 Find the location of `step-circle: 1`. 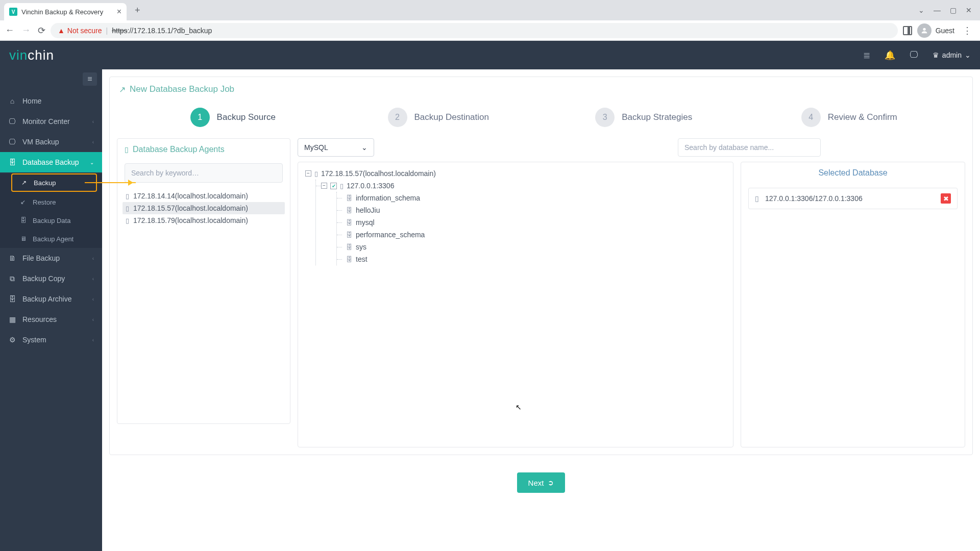

step-circle: 1 is located at coordinates (200, 117).